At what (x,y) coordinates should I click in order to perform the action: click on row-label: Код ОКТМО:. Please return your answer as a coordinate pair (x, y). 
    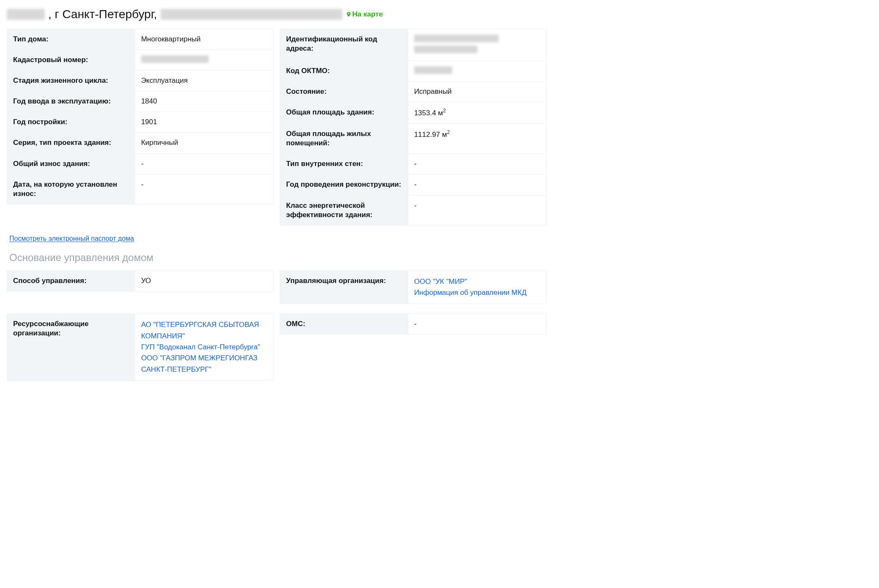
    Looking at the image, I should click on (344, 71).